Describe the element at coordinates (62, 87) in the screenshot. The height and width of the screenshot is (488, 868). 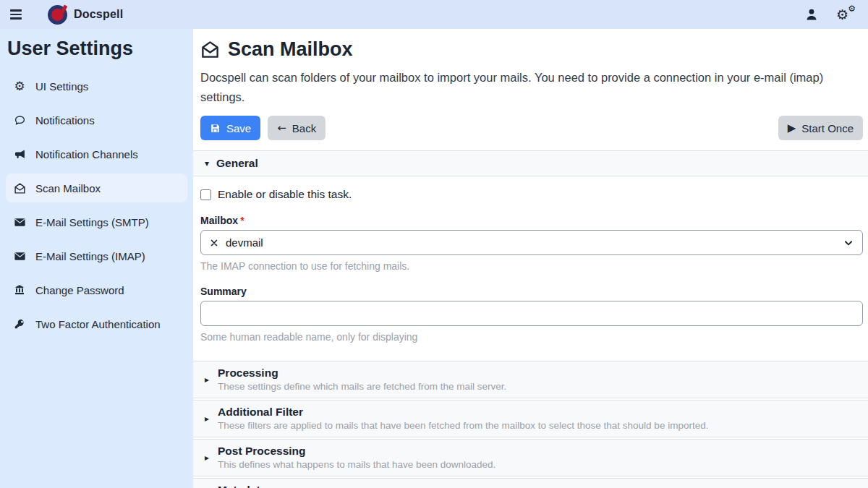
I see `sidebar-item-label: UI Settings` at that location.